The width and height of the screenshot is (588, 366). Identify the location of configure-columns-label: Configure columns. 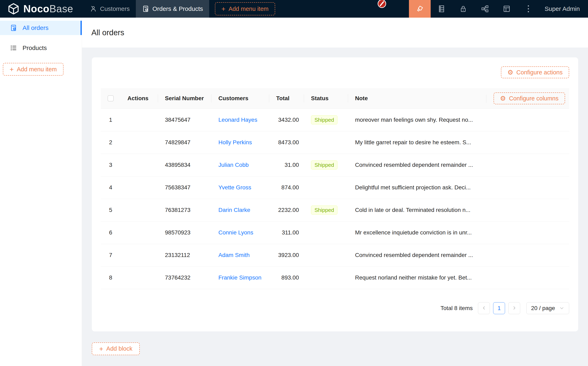
(534, 99).